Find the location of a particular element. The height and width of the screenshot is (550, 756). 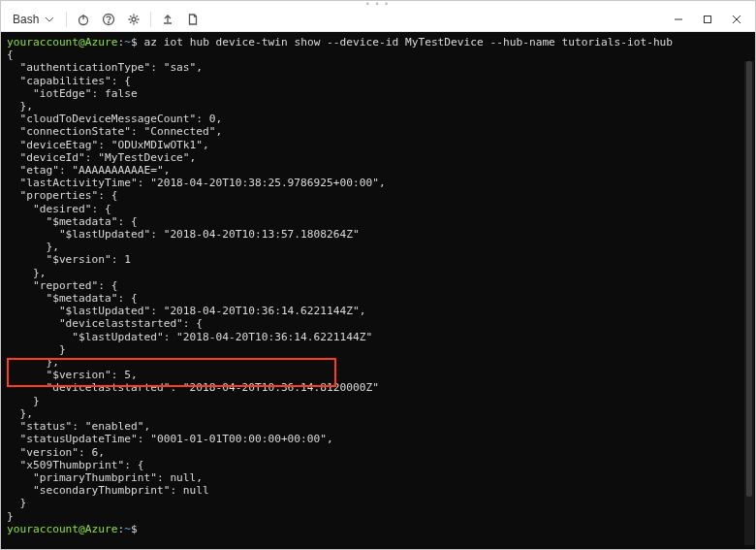

maximize-button is located at coordinates (708, 19).